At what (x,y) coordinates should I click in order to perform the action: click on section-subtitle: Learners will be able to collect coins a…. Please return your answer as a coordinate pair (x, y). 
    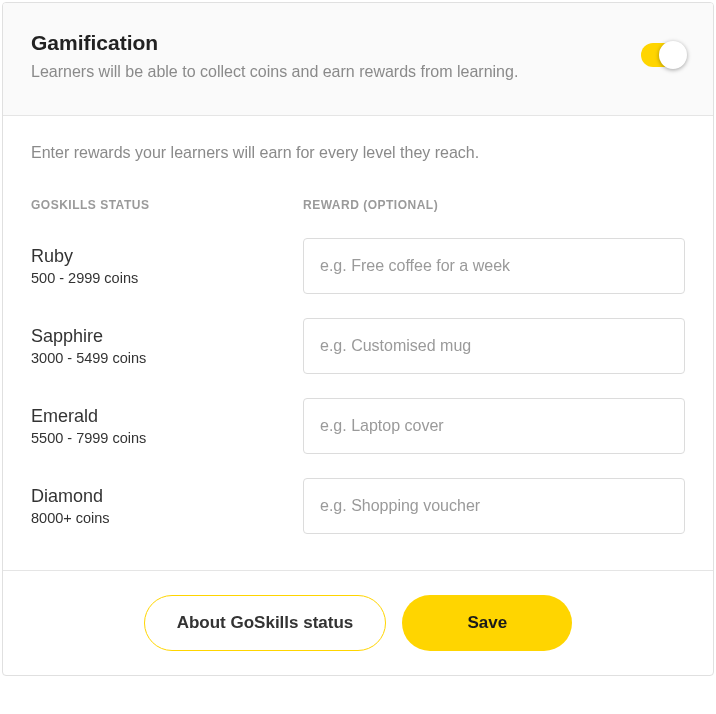
    Looking at the image, I should click on (336, 72).